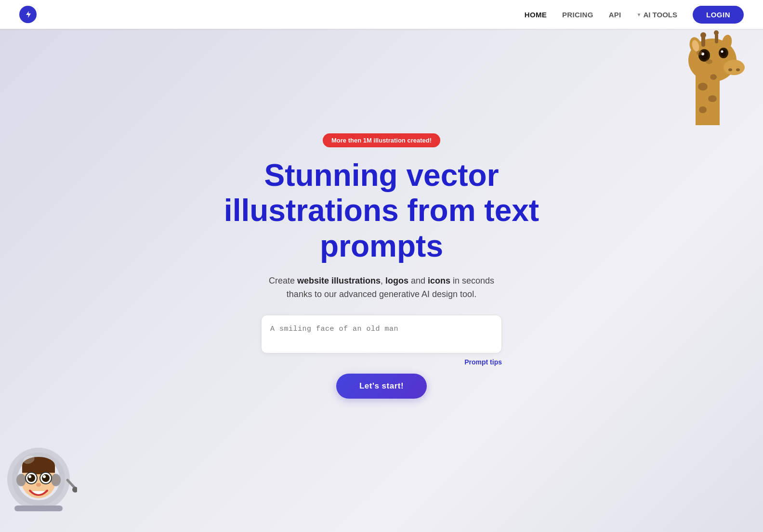 The image size is (763, 532). What do you see at coordinates (634, 14) in the screenshot?
I see `navbar-right: HOME PRICING API ▼ AI TOOLS LOGIN` at bounding box center [634, 14].